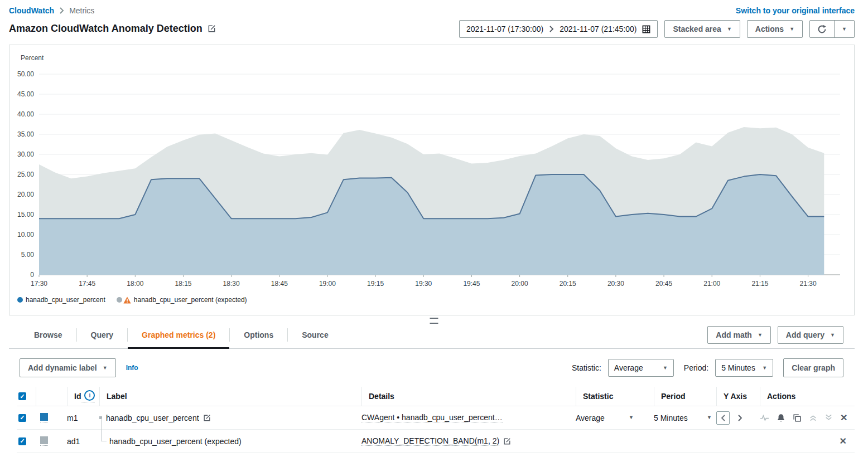 Image resolution: width=868 pixels, height=462 pixels. I want to click on statistic-select: Average ▼, so click(641, 368).